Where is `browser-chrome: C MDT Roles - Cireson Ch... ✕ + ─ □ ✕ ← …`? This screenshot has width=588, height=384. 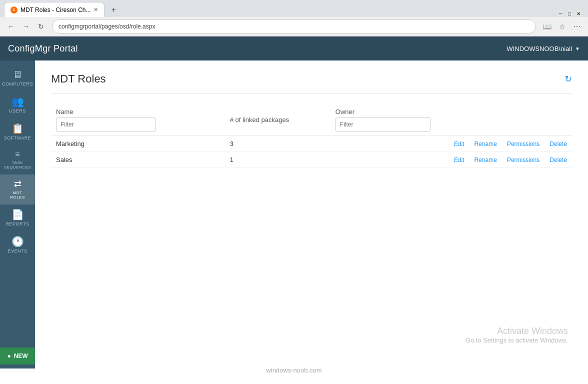
browser-chrome: C MDT Roles - Cireson Ch... ✕ + ─ □ ✕ ← … is located at coordinates (294, 18).